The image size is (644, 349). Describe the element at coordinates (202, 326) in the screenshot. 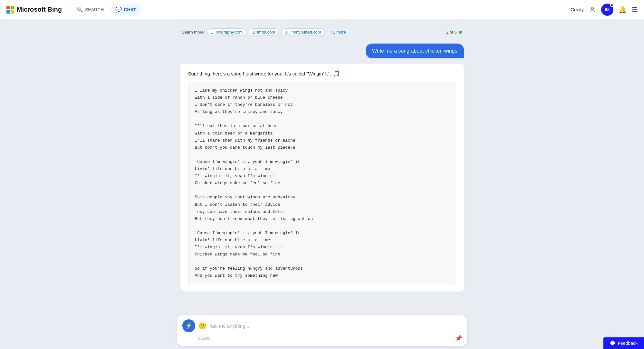

I see `emoji-icon: 🙂` at that location.